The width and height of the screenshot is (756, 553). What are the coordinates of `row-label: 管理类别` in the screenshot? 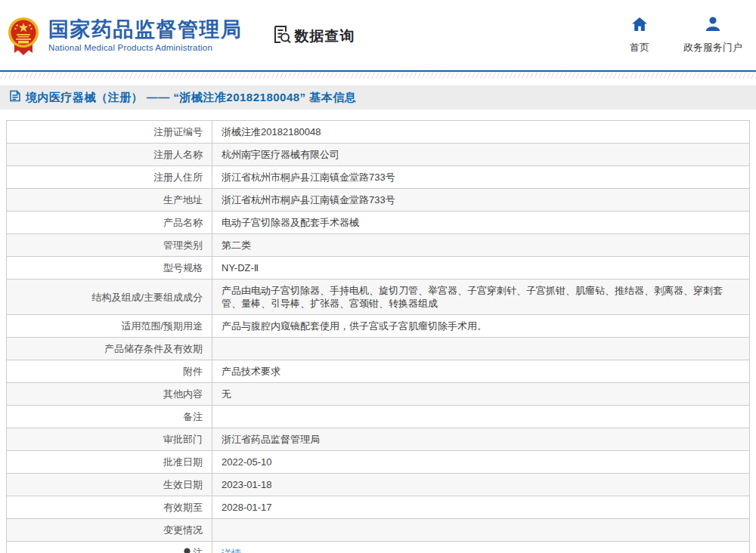 It's located at (110, 246).